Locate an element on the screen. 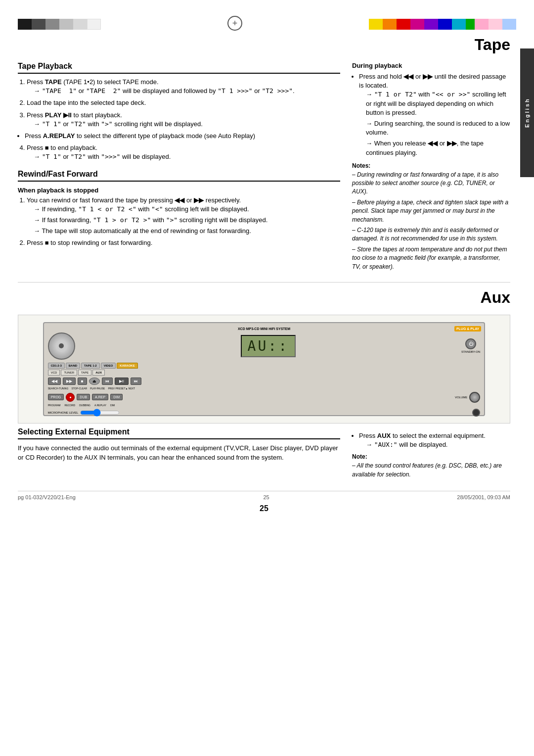  tape-playback-section: Tape Playback Press TAPE (TAPE 1•2) to s… is located at coordinates (179, 112).